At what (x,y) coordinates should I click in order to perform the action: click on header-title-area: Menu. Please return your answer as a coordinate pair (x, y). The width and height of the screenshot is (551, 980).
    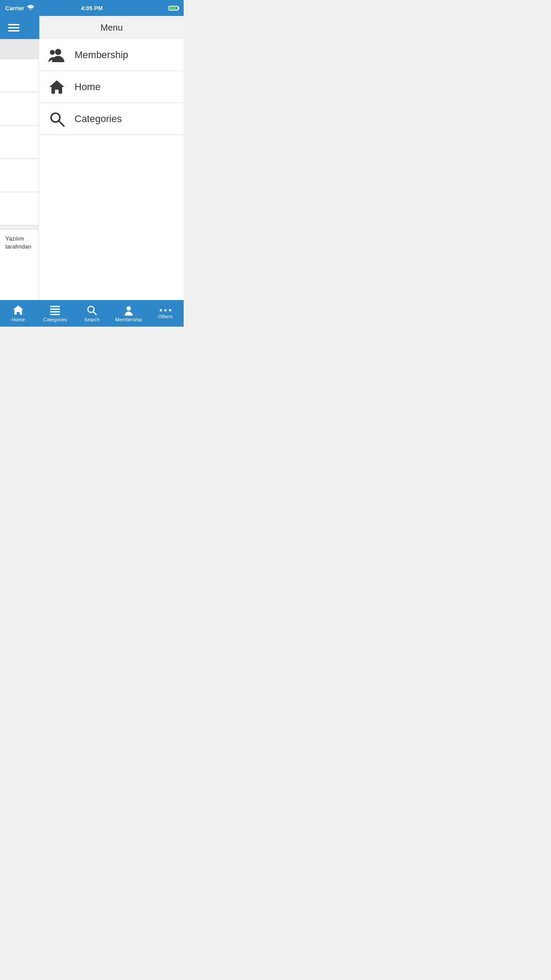
    Looking at the image, I should click on (112, 28).